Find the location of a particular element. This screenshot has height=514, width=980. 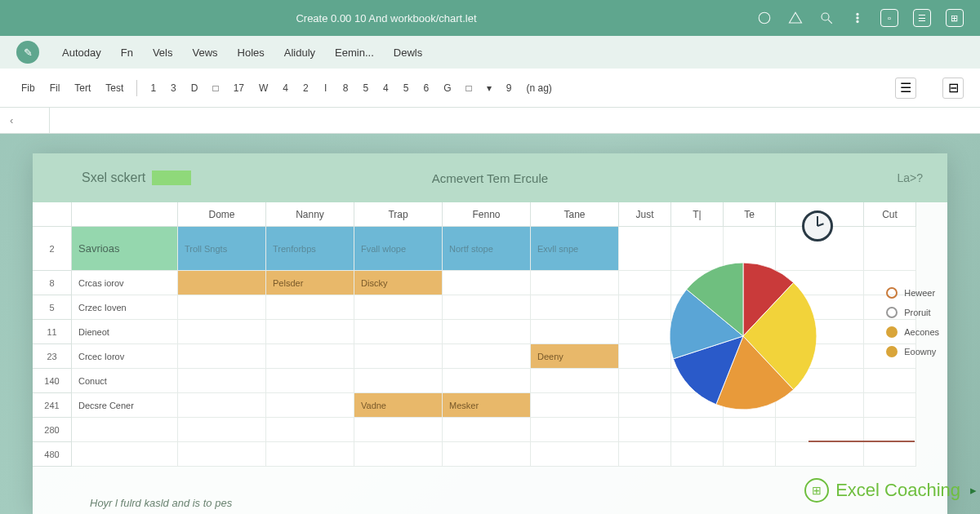

row-label: Conuct is located at coordinates (125, 381).